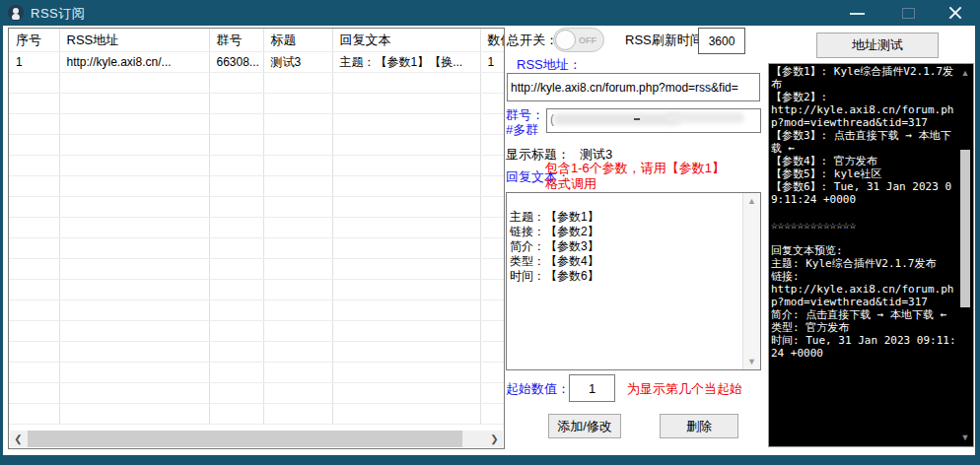  What do you see at coordinates (858, 13) in the screenshot?
I see `minimize-button` at bounding box center [858, 13].